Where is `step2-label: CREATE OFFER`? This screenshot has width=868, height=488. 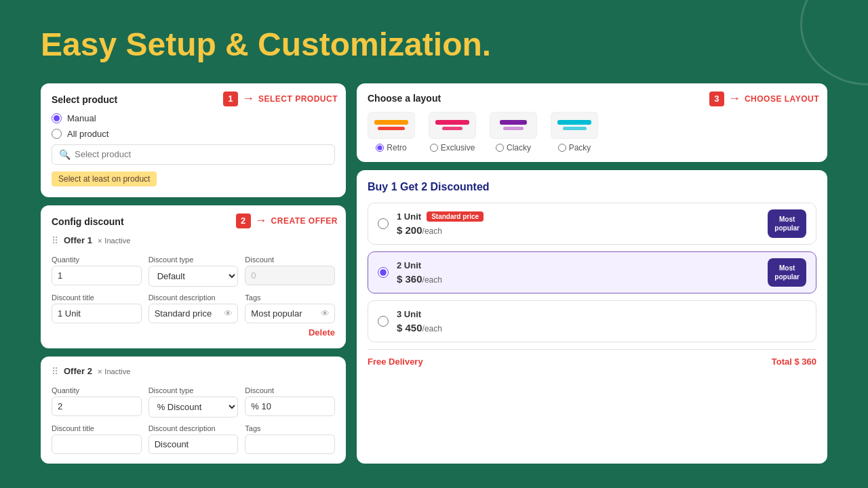 step2-label: CREATE OFFER is located at coordinates (304, 221).